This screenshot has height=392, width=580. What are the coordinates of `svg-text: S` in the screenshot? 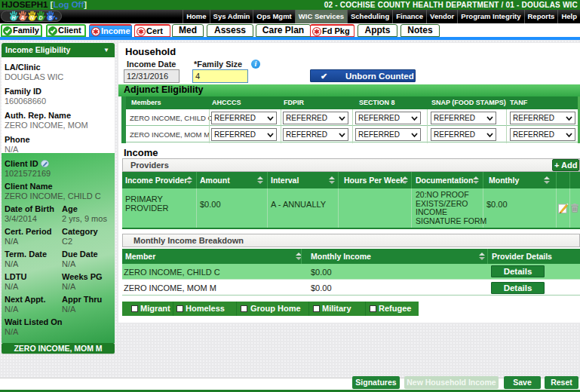 It's located at (50, 18).